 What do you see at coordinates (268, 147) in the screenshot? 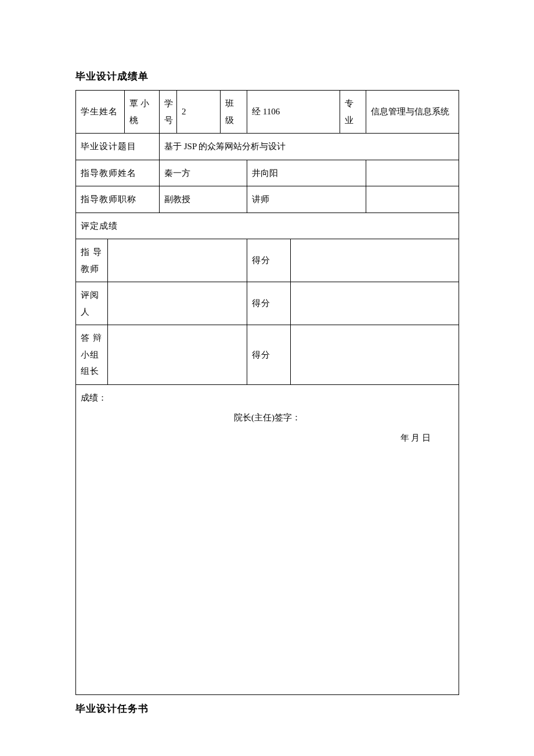
I see `row-topic: 毕业设计题目 基于 JSP 的众筹网站分析与设计` at bounding box center [268, 147].